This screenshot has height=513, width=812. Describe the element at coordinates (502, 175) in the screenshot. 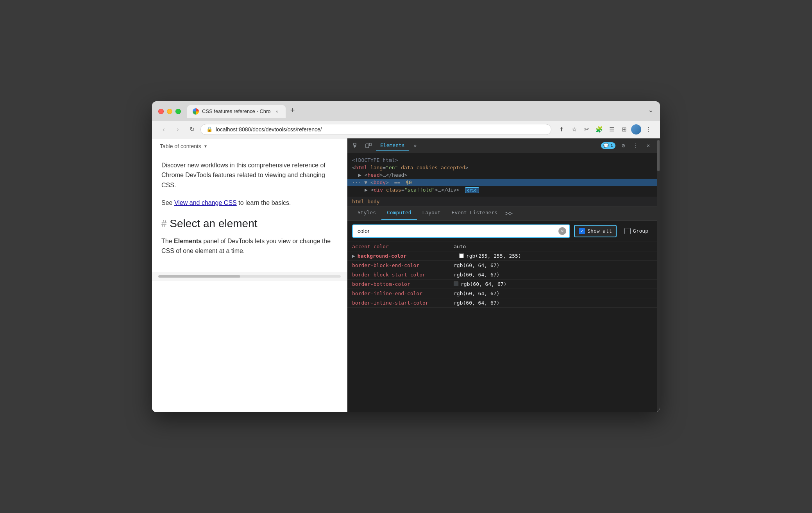

I see `dom-line-head: ▶ <head>…</head>` at that location.